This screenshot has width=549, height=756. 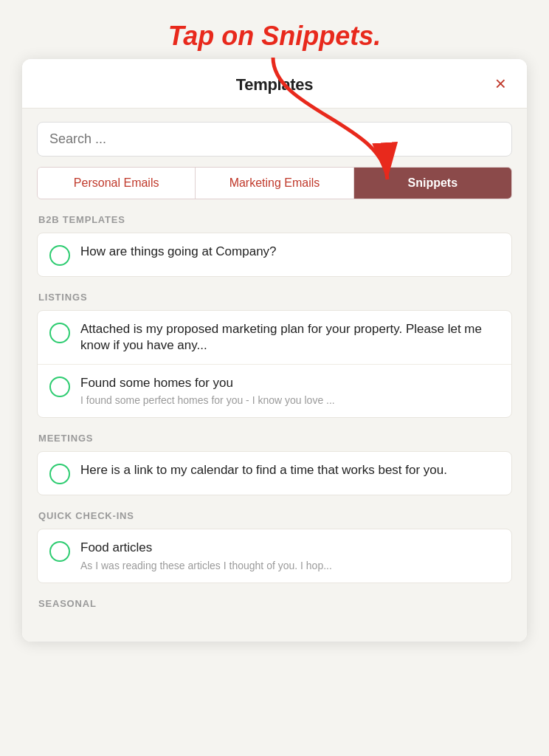 I want to click on section-quick-checkins: Quick Check-ins Food articles As I was r…, so click(x=274, y=546).